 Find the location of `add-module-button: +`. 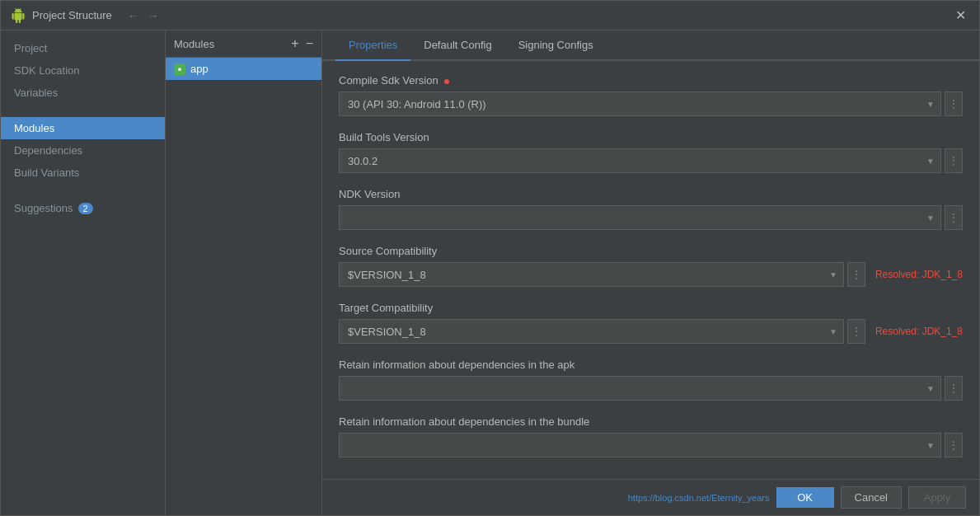

add-module-button: + is located at coordinates (295, 44).